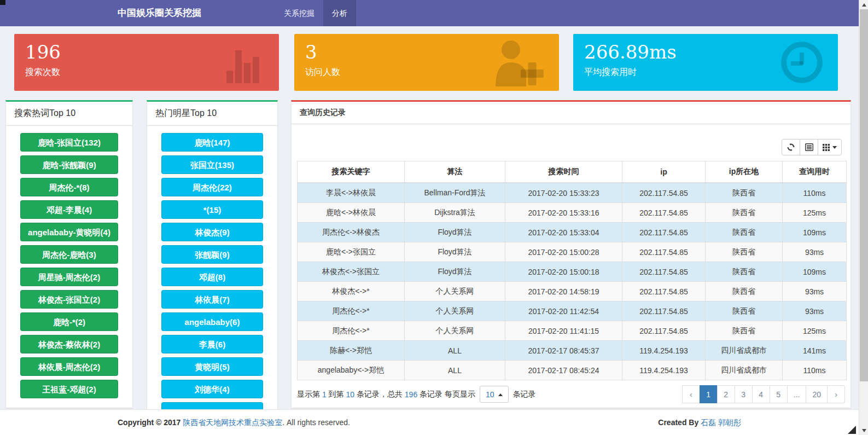  I want to click on hot-word-button: 林俊杰-张国立(2), so click(69, 299).